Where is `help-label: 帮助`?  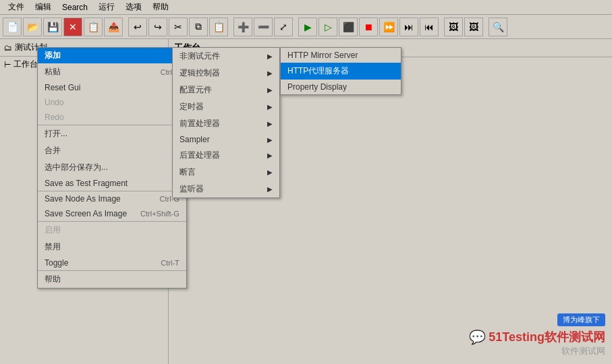 help-label: 帮助 is located at coordinates (53, 279).